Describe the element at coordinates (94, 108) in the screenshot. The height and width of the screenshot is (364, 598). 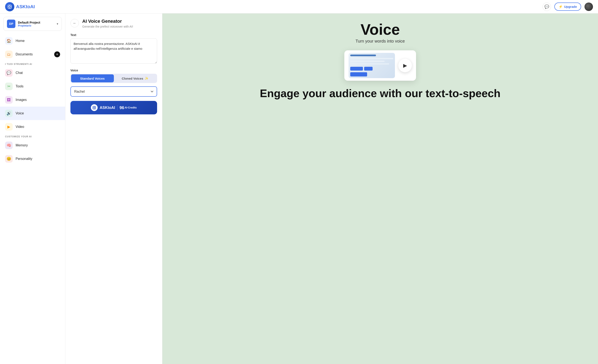
I see `generate-logo-icon` at that location.